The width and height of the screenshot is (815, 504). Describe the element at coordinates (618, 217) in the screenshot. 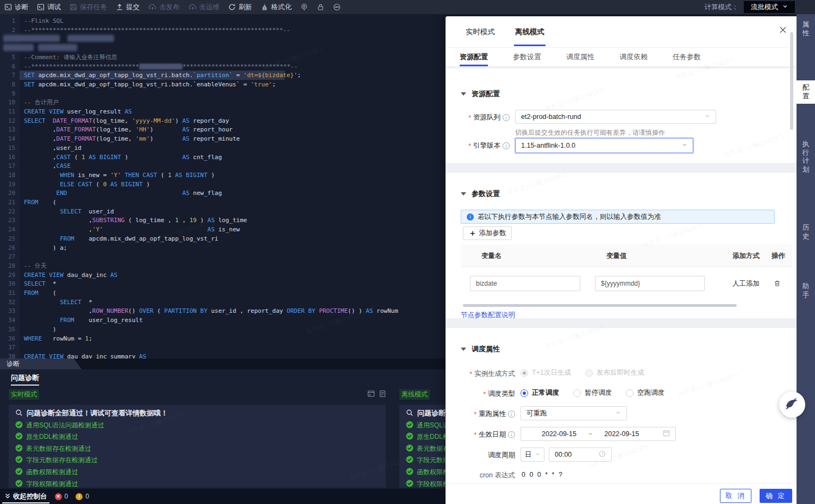

I see `params-info-banner: i 若以下执行参数与本节点输入参数同名，则以输入参数值为准` at that location.